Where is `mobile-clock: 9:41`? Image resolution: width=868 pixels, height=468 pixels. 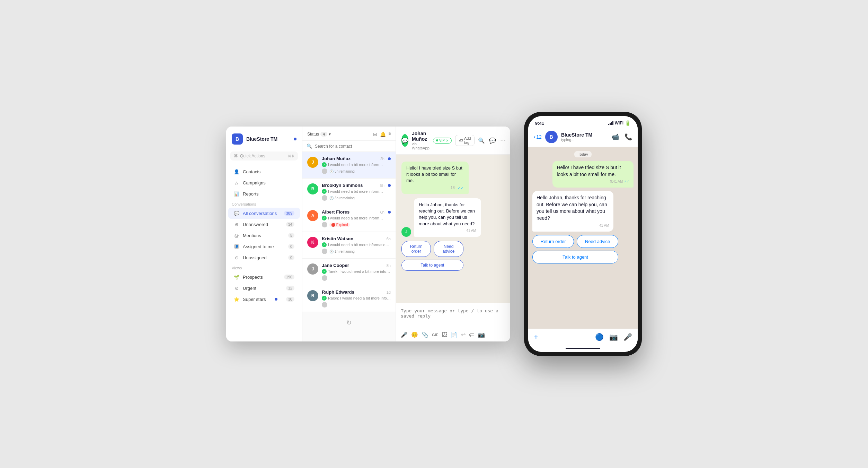 mobile-clock: 9:41 is located at coordinates (540, 123).